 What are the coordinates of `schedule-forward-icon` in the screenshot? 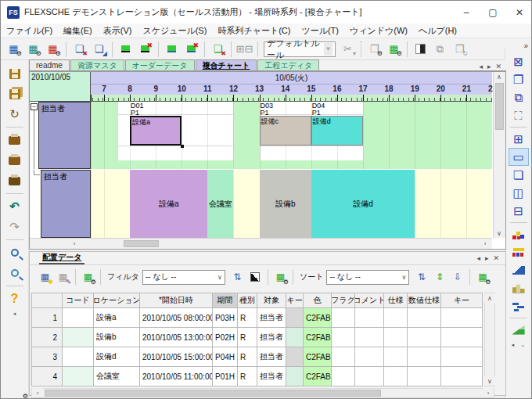 It's located at (125, 49).